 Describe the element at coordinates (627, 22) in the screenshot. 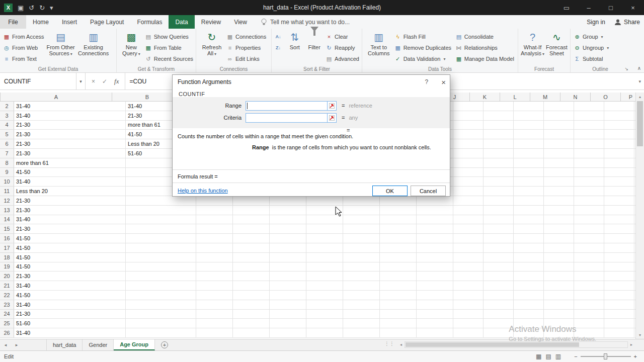

I see `share-button: Share` at that location.